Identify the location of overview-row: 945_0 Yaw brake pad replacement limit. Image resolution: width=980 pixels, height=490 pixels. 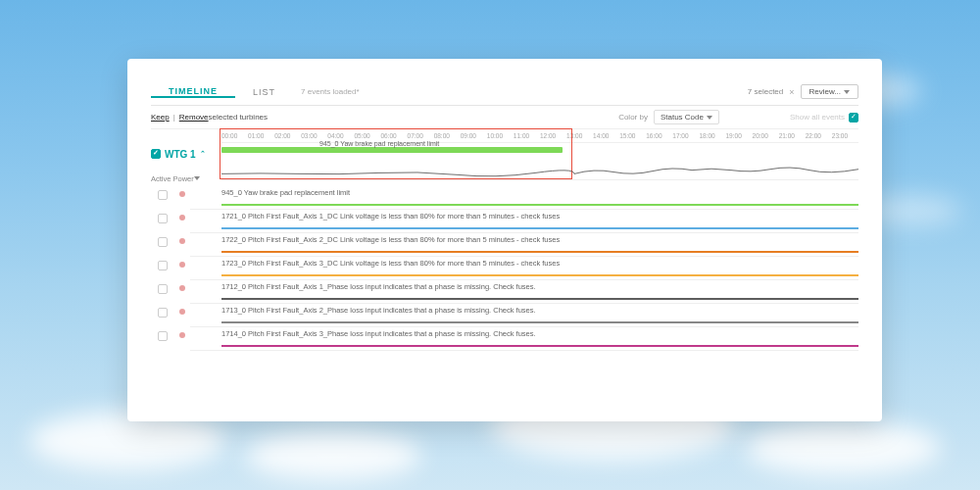
(540, 154).